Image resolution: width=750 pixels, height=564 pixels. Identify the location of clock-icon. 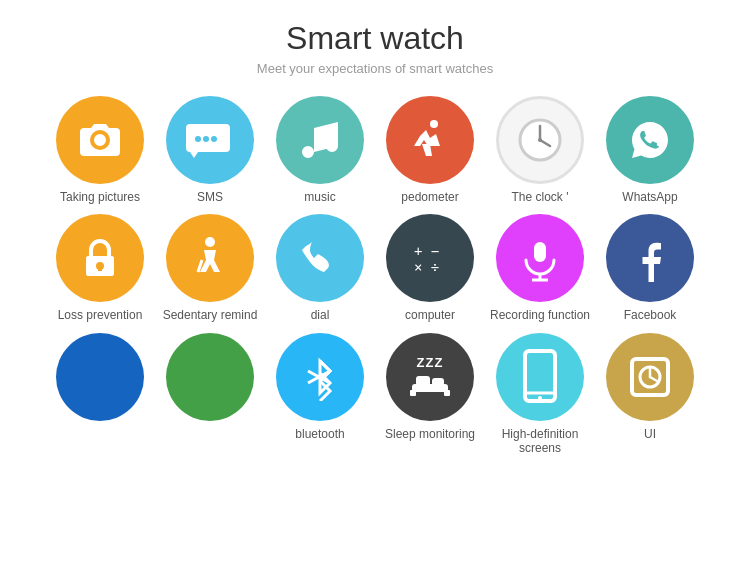
(540, 140).